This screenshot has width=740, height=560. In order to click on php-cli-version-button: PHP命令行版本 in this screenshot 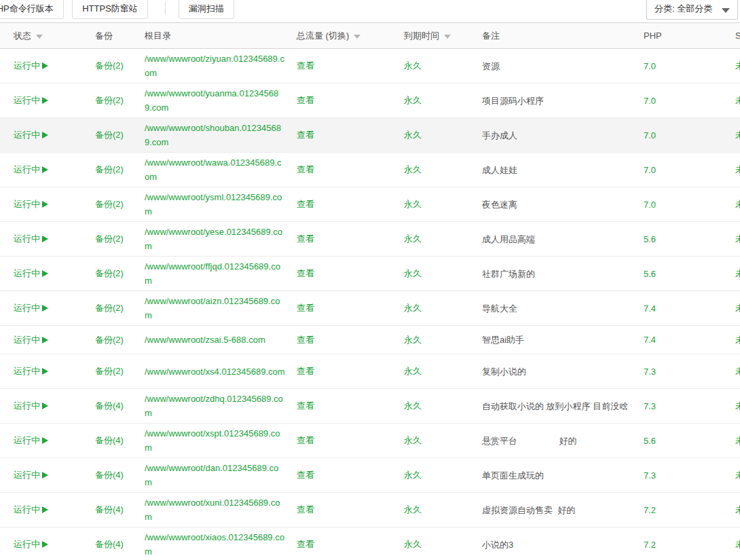, I will do `click(32, 10)`.